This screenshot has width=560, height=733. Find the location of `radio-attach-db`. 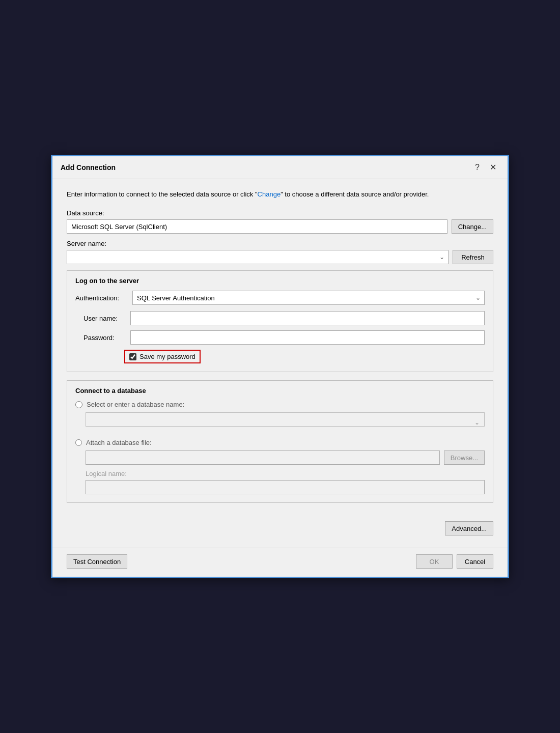

radio-attach-db is located at coordinates (78, 443).